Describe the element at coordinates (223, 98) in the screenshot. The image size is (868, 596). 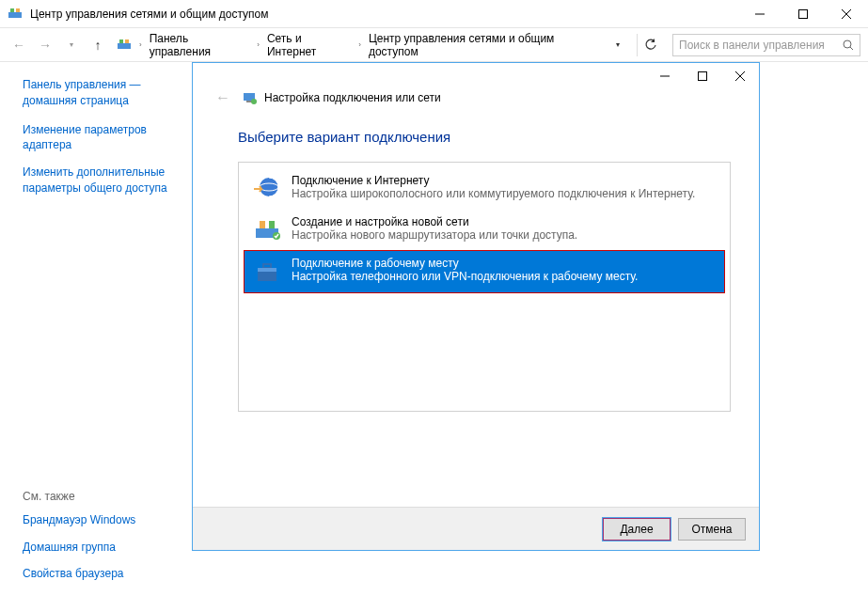
I see `dialog-back-button: ←` at that location.